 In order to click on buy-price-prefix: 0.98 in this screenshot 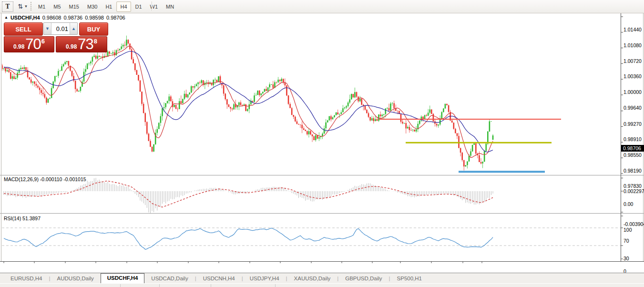, I will do `click(72, 47)`.